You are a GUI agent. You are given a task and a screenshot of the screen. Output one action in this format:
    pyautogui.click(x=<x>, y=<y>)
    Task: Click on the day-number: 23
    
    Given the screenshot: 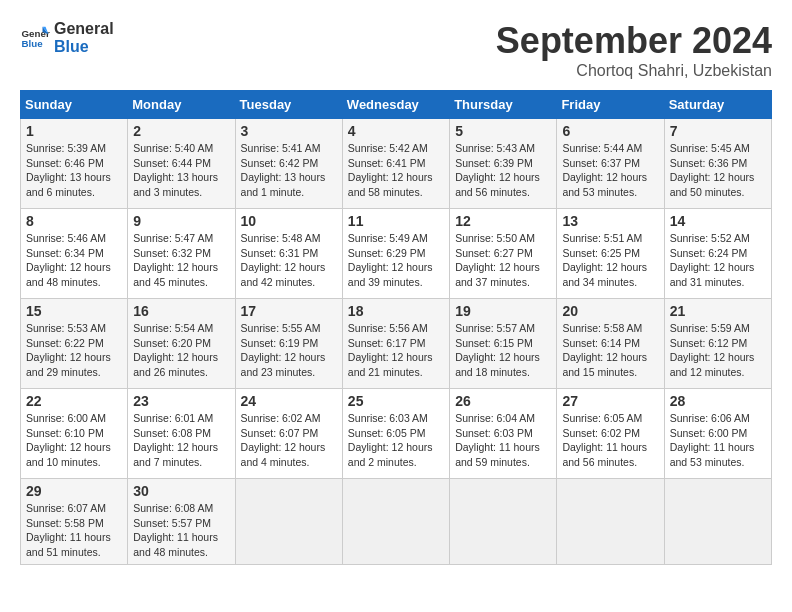 What is the action you would take?
    pyautogui.click(x=181, y=401)
    